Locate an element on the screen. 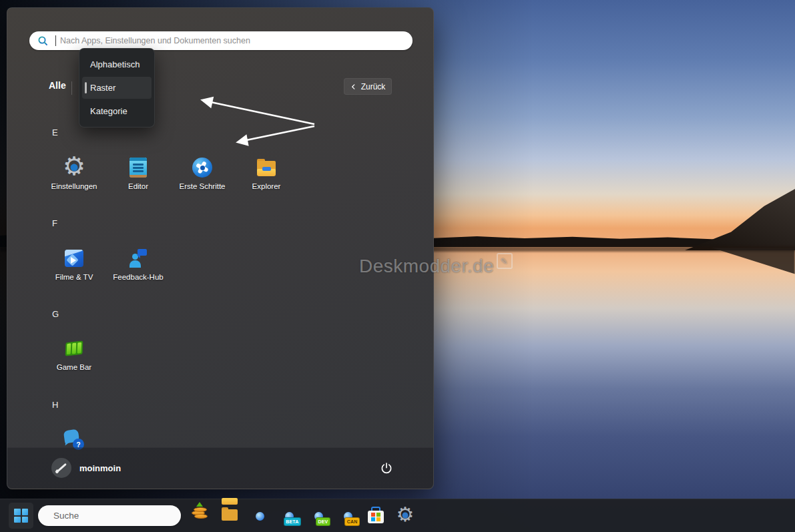 The width and height of the screenshot is (795, 532). beta-badge: BETA is located at coordinates (292, 522).